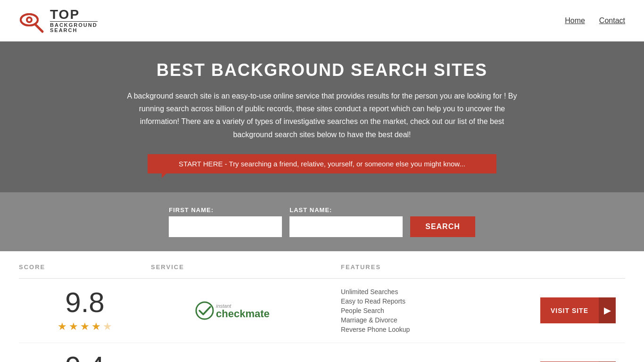 This screenshot has height=362, width=644. I want to click on feature-item: Unlimited Searches, so click(436, 292).